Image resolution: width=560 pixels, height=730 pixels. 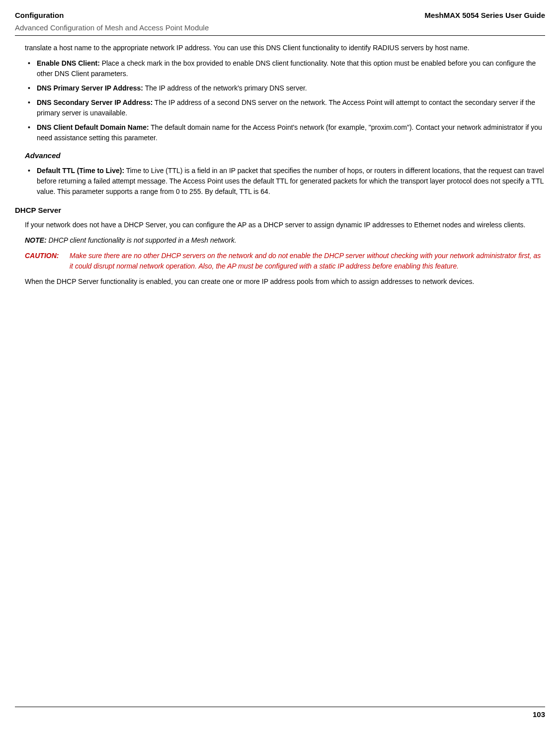 I want to click on header-title-left: Configuration, so click(x=39, y=16).